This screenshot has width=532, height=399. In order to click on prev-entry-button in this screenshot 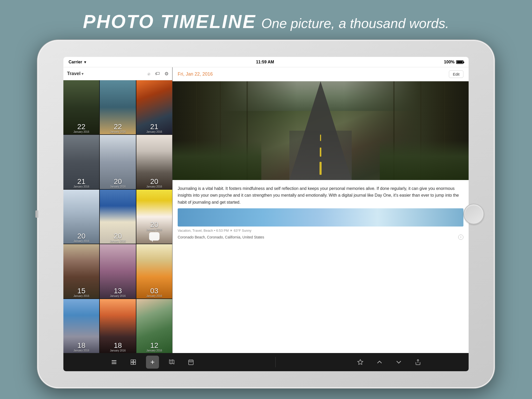, I will do `click(380, 362)`.